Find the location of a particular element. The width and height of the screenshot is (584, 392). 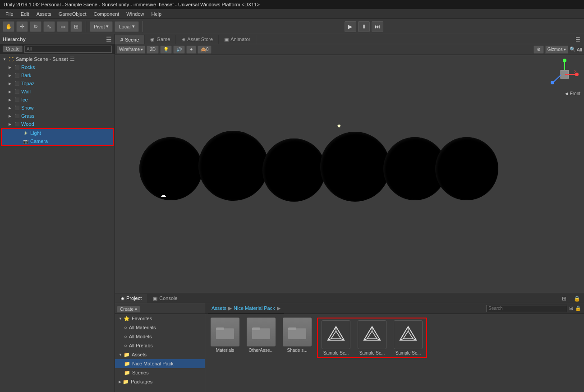

tree-root: ▼ ⛶ Sample Scene - Sunset ☰ is located at coordinates (57, 59).